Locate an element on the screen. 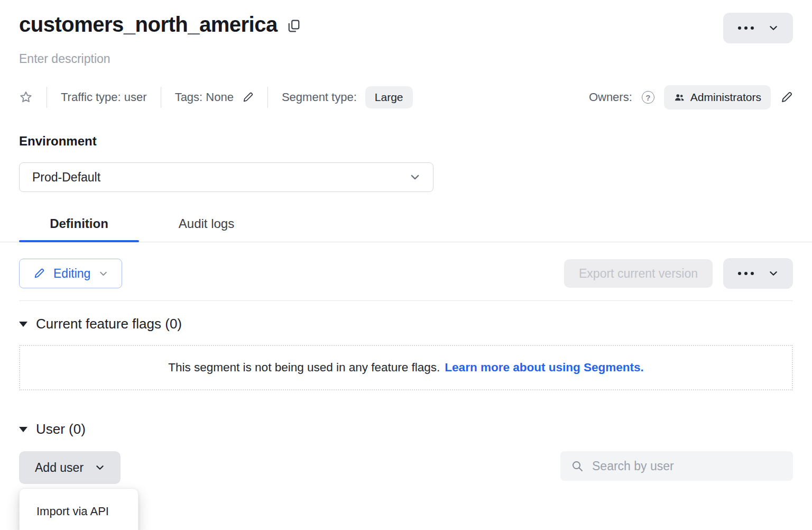 The image size is (812, 530). tags-item: Tags: None is located at coordinates (215, 97).